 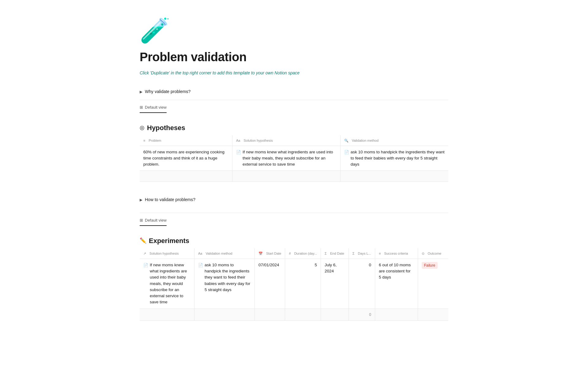 What do you see at coordinates (156, 107) in the screenshot?
I see `hypotheses-view-label-text: Default view` at bounding box center [156, 107].